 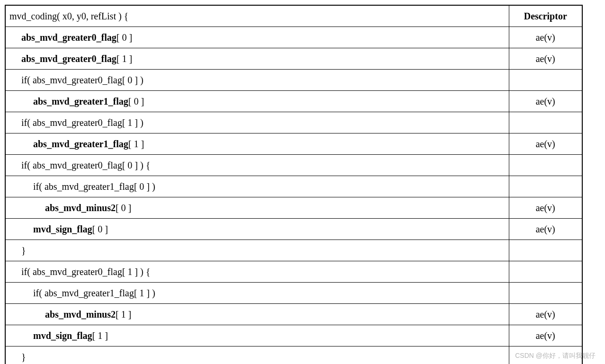 What do you see at coordinates (257, 123) in the screenshot?
I see `code-cell: if( abs_mvd_greater0_flag[ 1 ] )` at bounding box center [257, 123].